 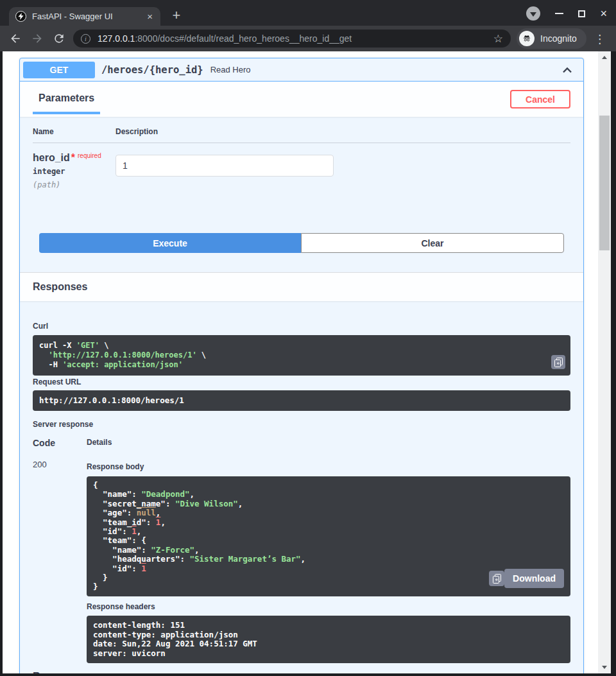 What do you see at coordinates (604, 668) in the screenshot?
I see `scroll-down-icon` at bounding box center [604, 668].